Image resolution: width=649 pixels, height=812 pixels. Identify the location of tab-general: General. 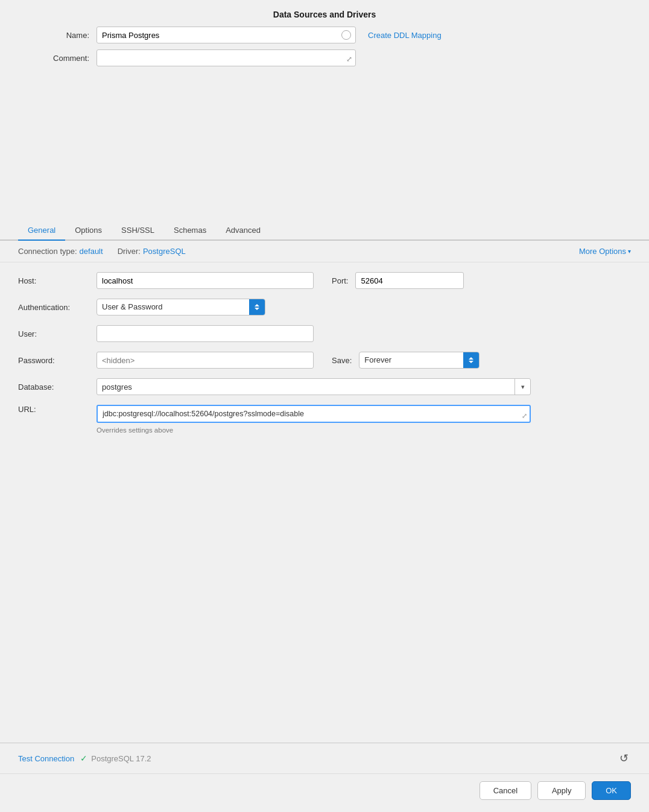
(42, 230).